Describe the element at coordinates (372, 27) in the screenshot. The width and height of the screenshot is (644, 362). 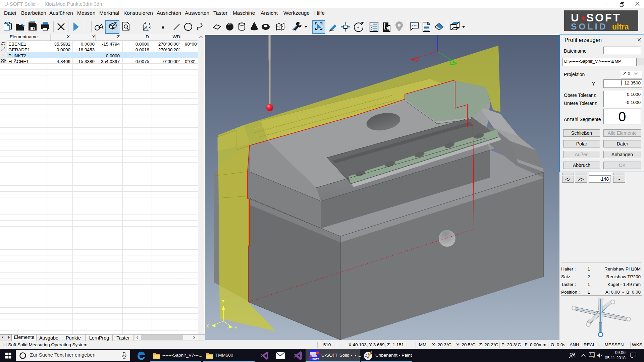
I see `svg-text: XYZ` at that location.